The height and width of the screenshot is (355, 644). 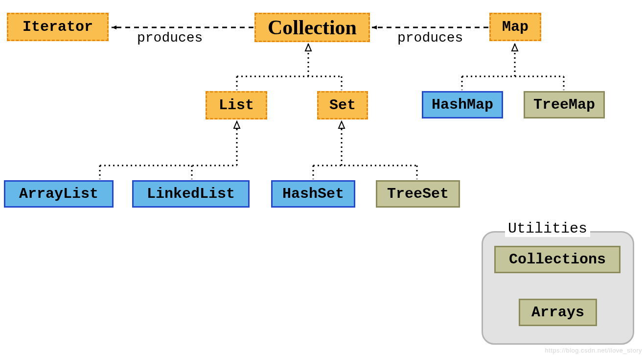 I want to click on node-hashset: HashSet, so click(x=313, y=194).